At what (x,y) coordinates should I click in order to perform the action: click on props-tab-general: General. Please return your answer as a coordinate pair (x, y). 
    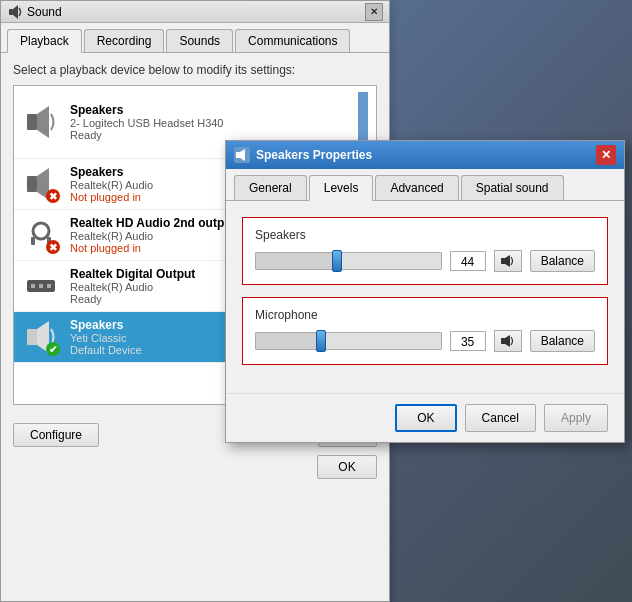
    Looking at the image, I should click on (270, 188).